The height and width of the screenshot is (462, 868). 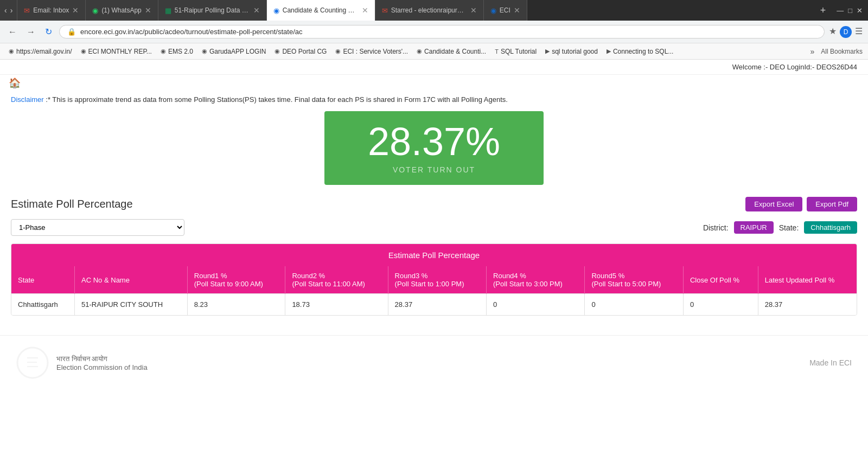 I want to click on bookmark-item: ▶ Connecting to SQL..., so click(x=640, y=52).